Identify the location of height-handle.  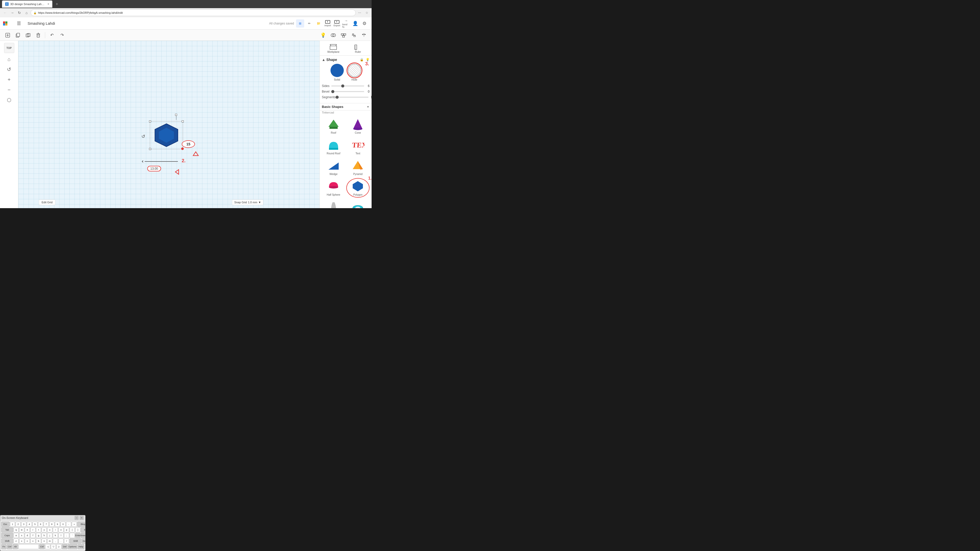
(177, 117).